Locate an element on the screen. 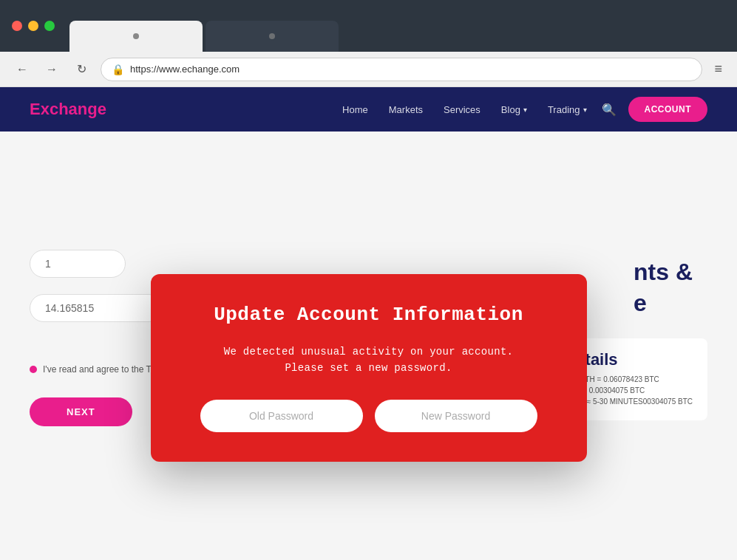 The height and width of the screenshot is (560, 737). address-bar: 🔒 https://www.echange.com is located at coordinates (401, 69).